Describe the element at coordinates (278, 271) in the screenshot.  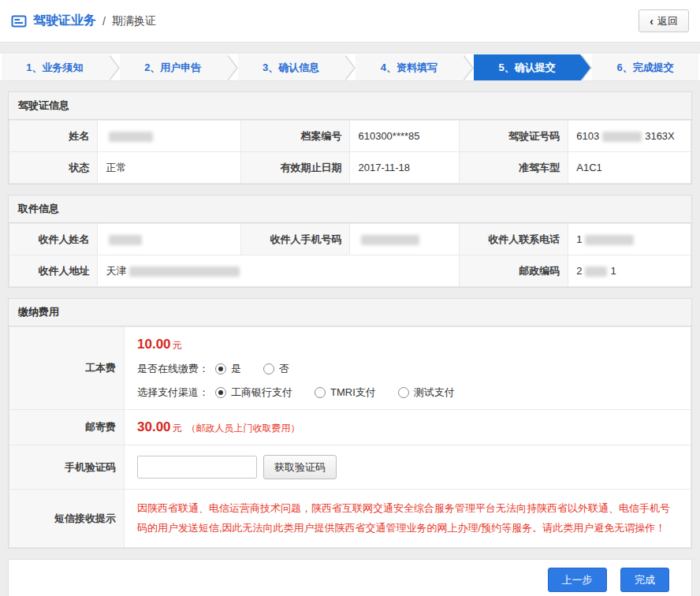
I see `address-value: 天津` at that location.